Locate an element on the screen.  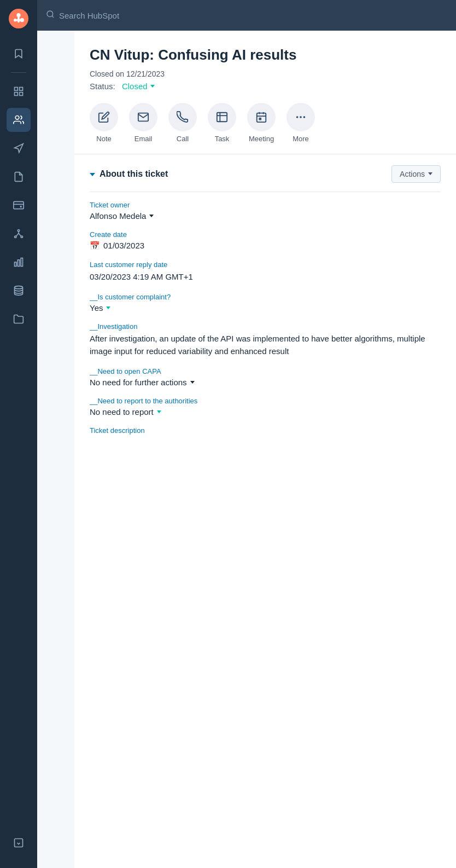
note-button-label: Note is located at coordinates (104, 139).